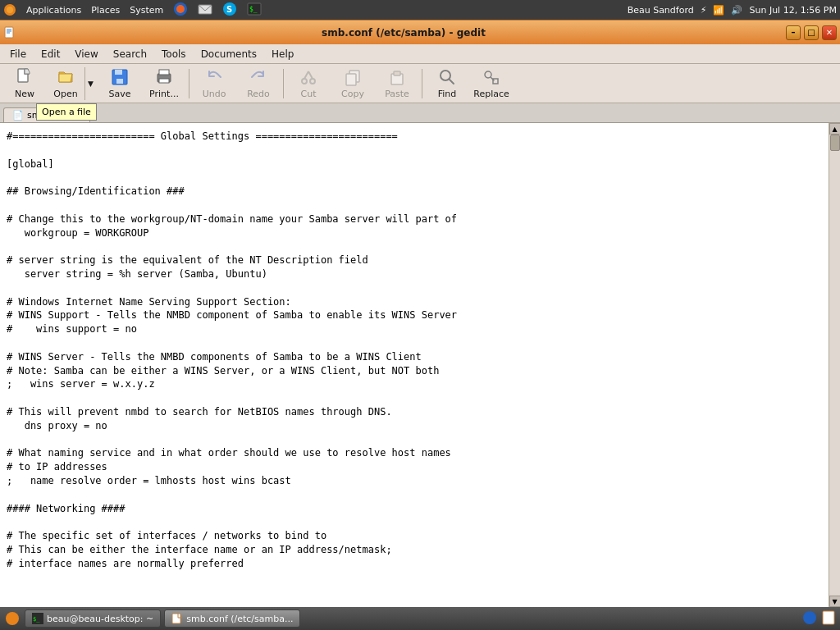 This screenshot has width=840, height=630. What do you see at coordinates (835, 129) in the screenshot?
I see `scroll-up-button: ▲` at bounding box center [835, 129].